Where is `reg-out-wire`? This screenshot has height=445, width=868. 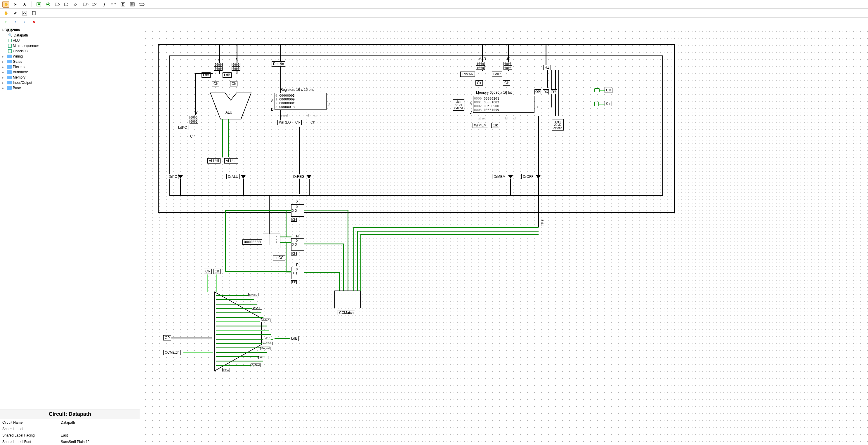 reg-out-wire is located at coordinates (300, 160).